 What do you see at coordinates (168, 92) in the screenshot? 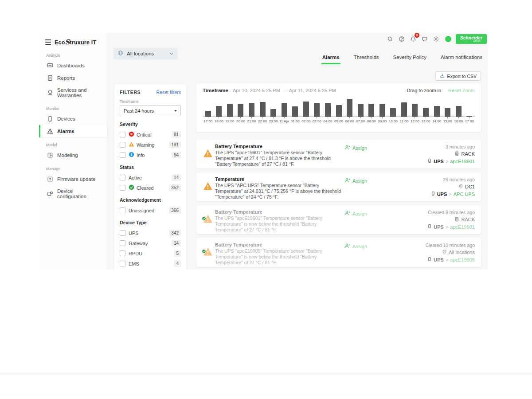
I see `reset-filters-link: Reset filters` at bounding box center [168, 92].